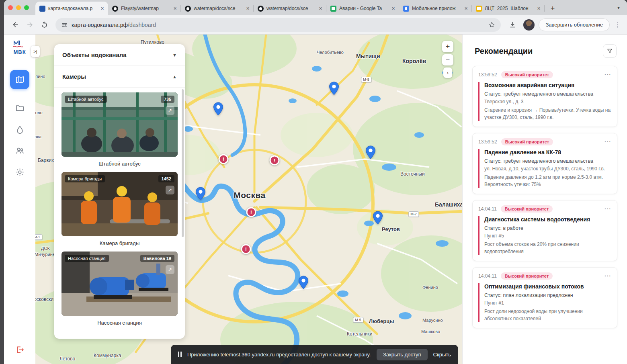 The width and height of the screenshot is (627, 364). Describe the element at coordinates (574, 25) in the screenshot. I see `finish-update-button: Завершить обновление` at that location.